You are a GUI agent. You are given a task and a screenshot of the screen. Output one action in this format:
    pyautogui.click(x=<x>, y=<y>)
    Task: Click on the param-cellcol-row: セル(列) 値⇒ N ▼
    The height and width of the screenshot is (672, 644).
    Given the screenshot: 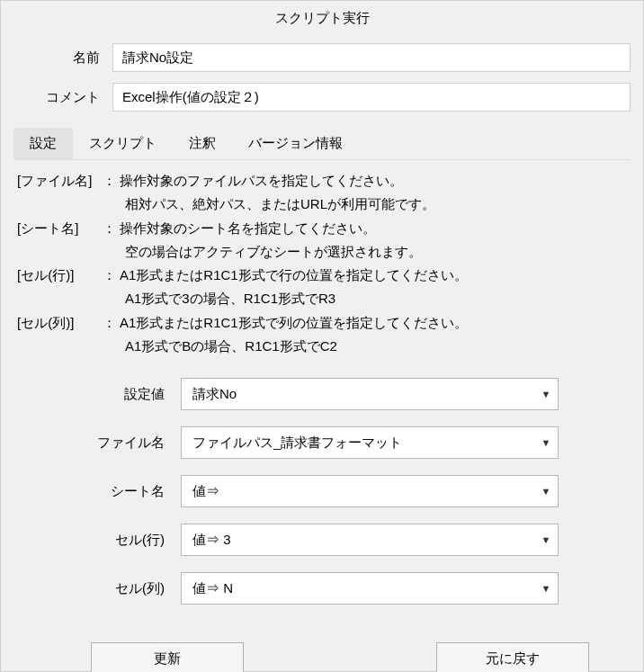 What is the action you would take?
    pyautogui.click(x=322, y=588)
    